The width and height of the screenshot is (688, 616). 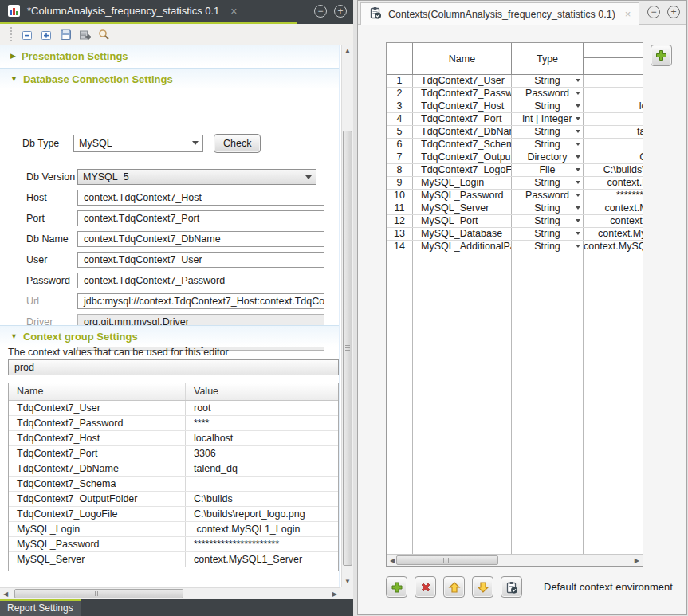 I want to click on section-presentation-settings: ▶ Presentation Settings, so click(x=171, y=56).